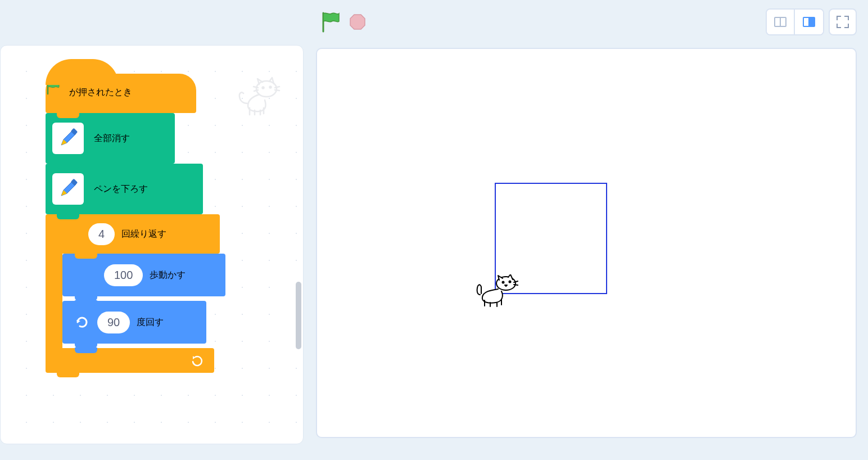  What do you see at coordinates (121, 189) in the screenshot?
I see `pen-down-label: ペンを下ろす` at bounding box center [121, 189].